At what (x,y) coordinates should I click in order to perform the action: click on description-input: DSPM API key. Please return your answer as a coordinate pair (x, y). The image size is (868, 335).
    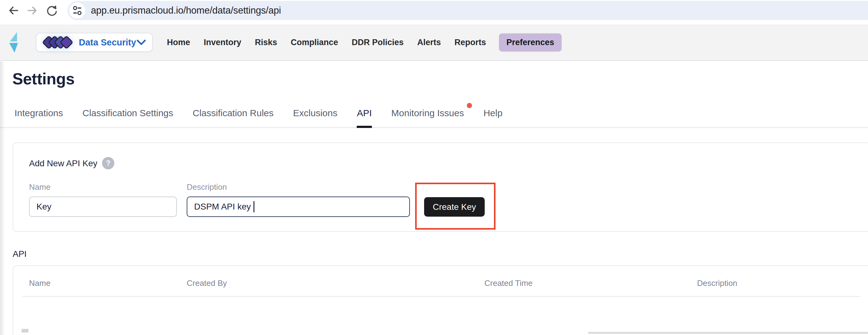
    Looking at the image, I should click on (298, 207).